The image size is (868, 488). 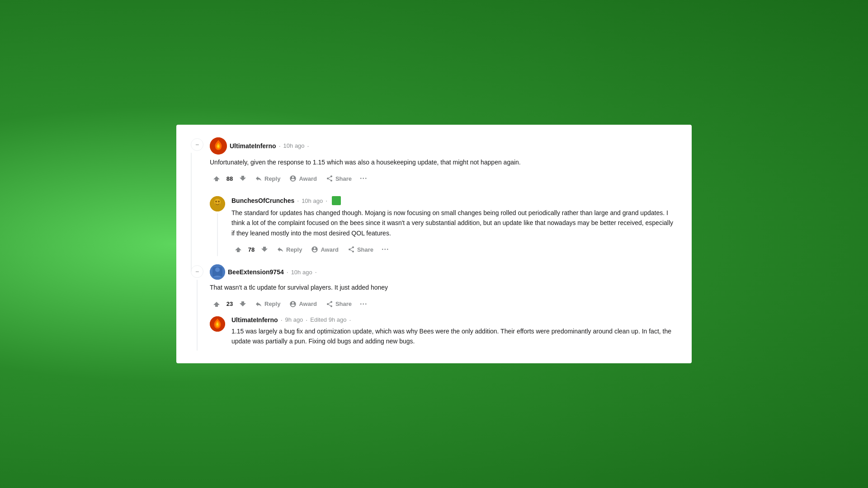 What do you see at coordinates (443, 333) in the screenshot?
I see `reply-ultimateinferno-2: UltimateInferno · 9h ago · Edited 9h ago…` at bounding box center [443, 333].